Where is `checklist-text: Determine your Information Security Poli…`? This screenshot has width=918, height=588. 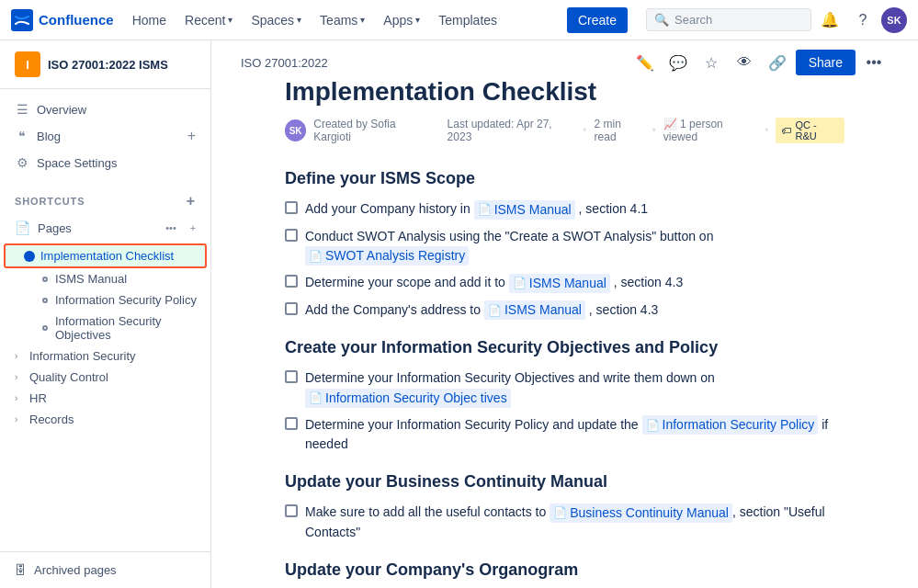 checklist-text: Determine your Information Security Poli… is located at coordinates (575, 435).